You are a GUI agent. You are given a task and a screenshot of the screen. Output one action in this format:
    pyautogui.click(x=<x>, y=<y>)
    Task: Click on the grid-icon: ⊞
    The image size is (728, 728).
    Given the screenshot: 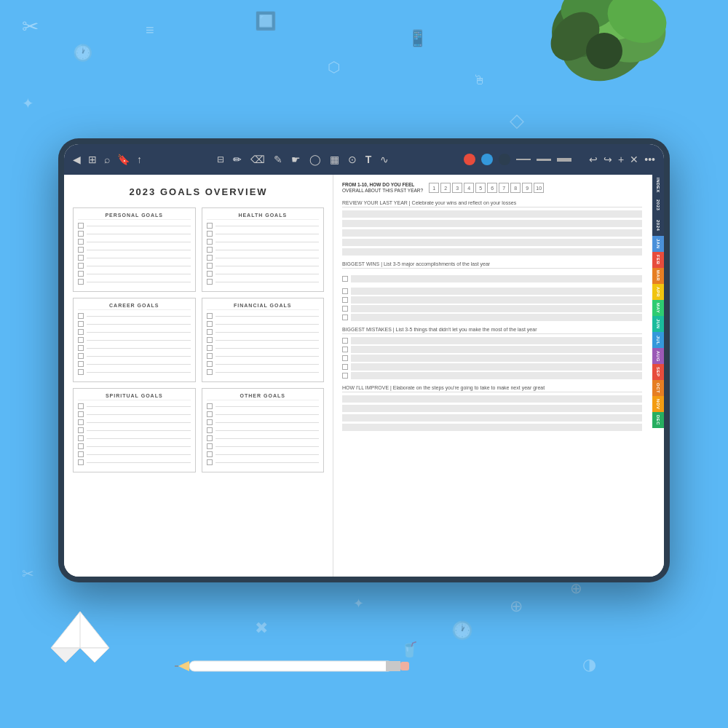 What is the action you would take?
    pyautogui.click(x=92, y=159)
    